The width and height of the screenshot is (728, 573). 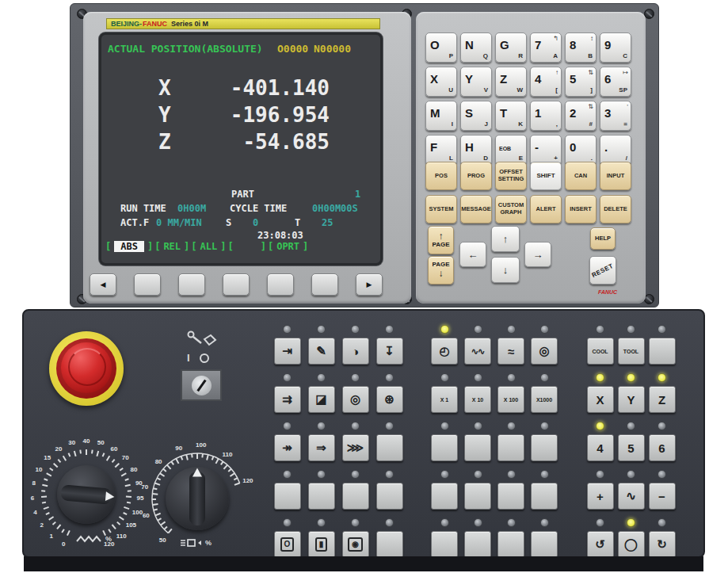 What do you see at coordinates (441, 209) in the screenshot?
I see `fn-key-system: SYSTEM` at bounding box center [441, 209].